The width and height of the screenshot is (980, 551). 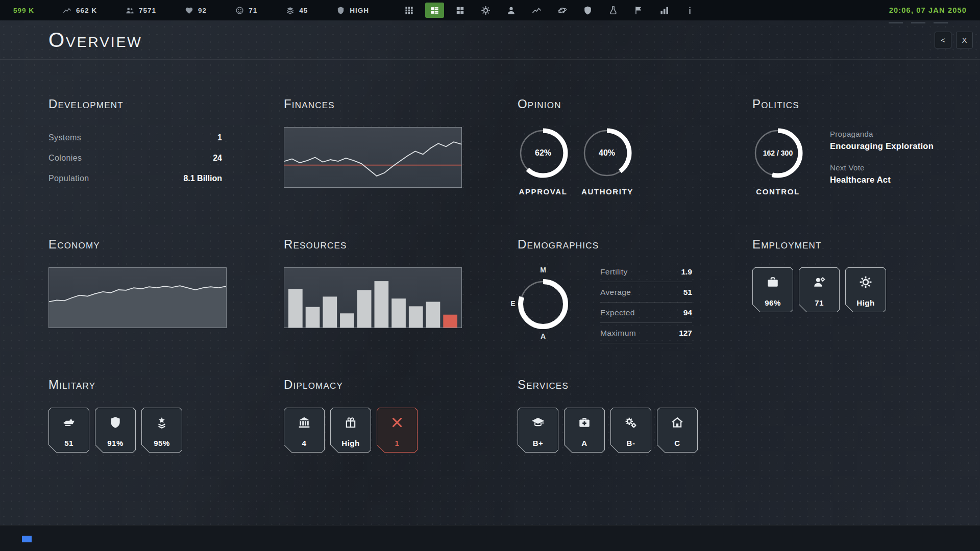 I want to click on briefcase-icon, so click(x=773, y=282).